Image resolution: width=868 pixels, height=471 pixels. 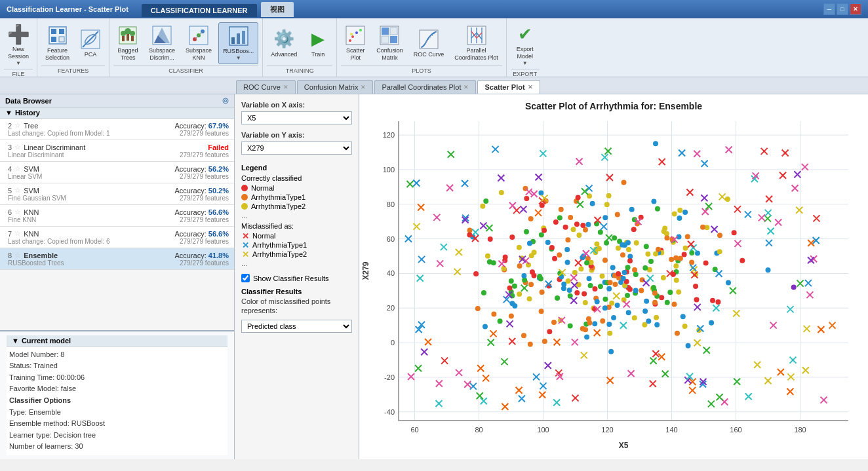 What do you see at coordinates (476, 43) in the screenshot?
I see `parallel-coordinates-button: ParallelCoordinates Plot` at bounding box center [476, 43].